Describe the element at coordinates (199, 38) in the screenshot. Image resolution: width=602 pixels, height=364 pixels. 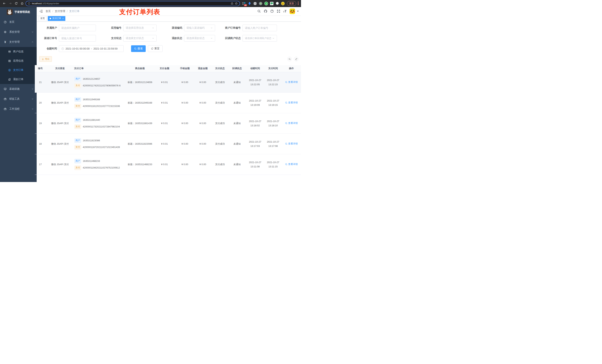
I see `refund-status-select: 请选择退款状态` at that location.